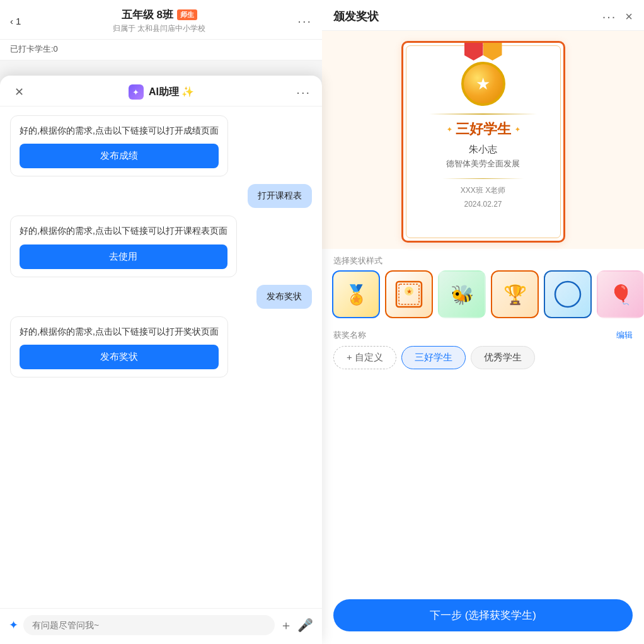  What do you see at coordinates (159, 15) in the screenshot?
I see `class-title: 五年级 8班 师生` at bounding box center [159, 15].